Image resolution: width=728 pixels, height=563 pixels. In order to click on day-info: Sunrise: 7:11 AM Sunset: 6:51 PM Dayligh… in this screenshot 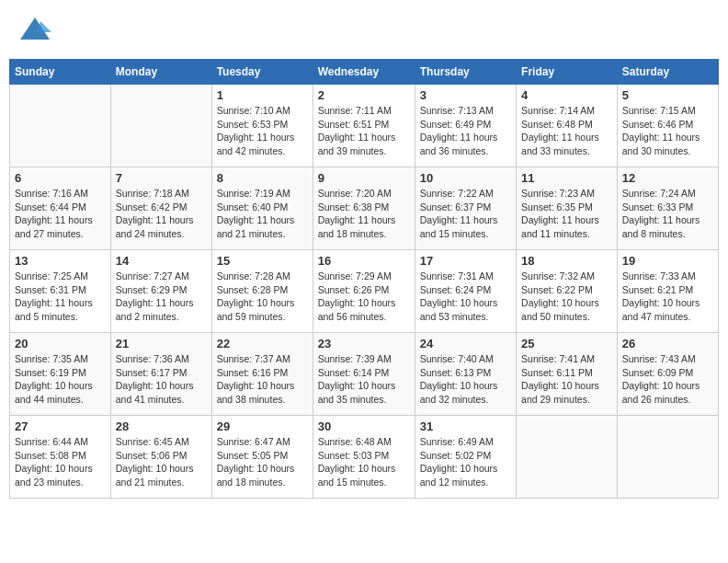, I will do `click(364, 131)`.